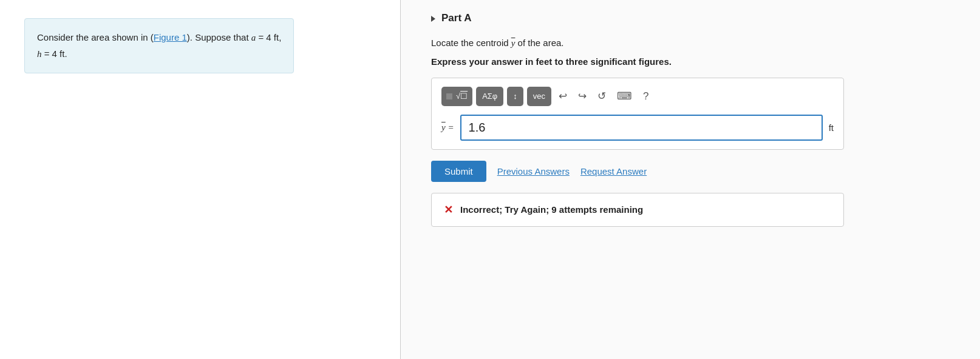 This screenshot has height=359, width=980. Describe the element at coordinates (539, 42) in the screenshot. I see `question-text-suffix: of the area.` at that location.